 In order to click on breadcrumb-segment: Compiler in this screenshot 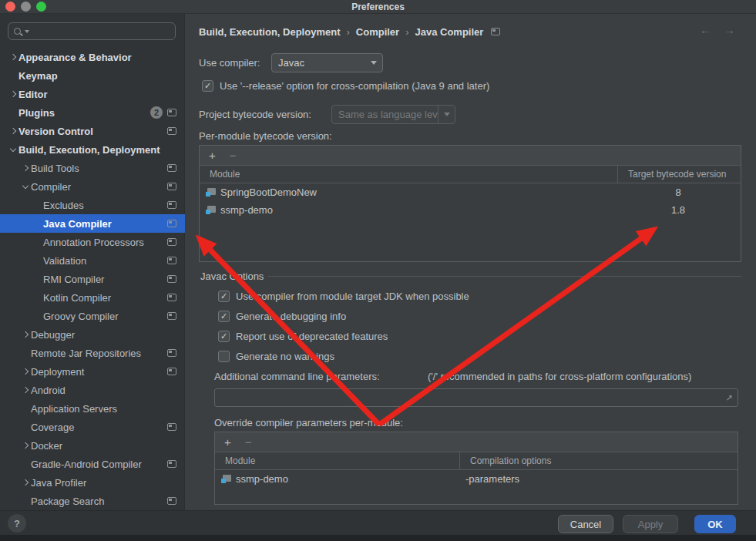, I will do `click(378, 32)`.